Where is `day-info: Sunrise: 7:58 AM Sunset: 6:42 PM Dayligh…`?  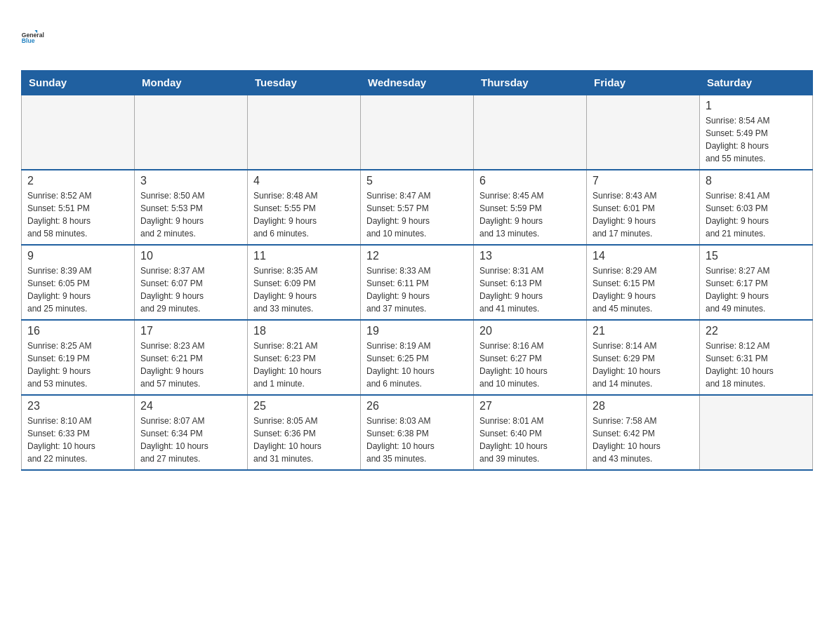 day-info: Sunrise: 7:58 AM Sunset: 6:42 PM Dayligh… is located at coordinates (643, 440).